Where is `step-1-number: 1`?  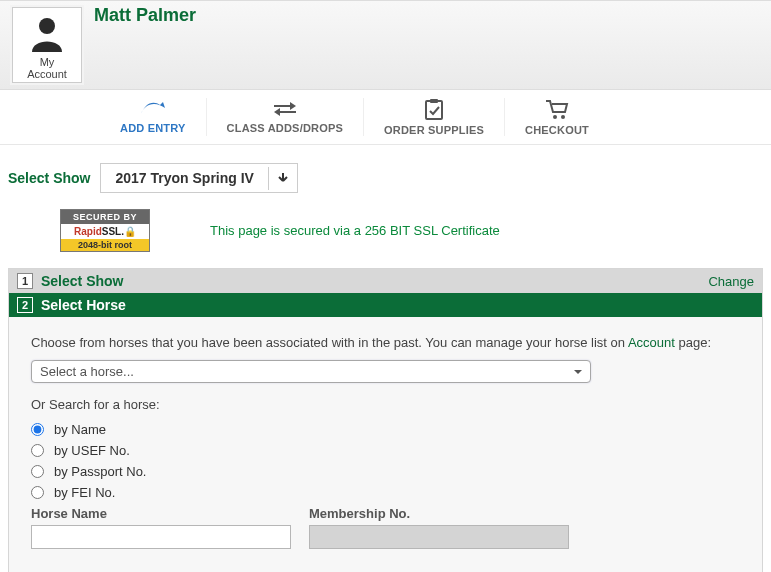 step-1-number: 1 is located at coordinates (25, 281).